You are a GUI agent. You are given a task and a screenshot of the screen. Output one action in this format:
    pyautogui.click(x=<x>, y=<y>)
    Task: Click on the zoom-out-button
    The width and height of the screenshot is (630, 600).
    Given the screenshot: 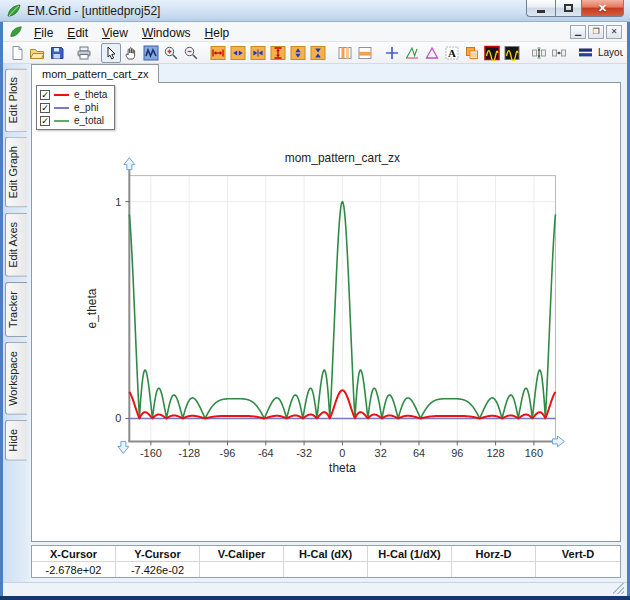 What is the action you would take?
    pyautogui.click(x=191, y=53)
    